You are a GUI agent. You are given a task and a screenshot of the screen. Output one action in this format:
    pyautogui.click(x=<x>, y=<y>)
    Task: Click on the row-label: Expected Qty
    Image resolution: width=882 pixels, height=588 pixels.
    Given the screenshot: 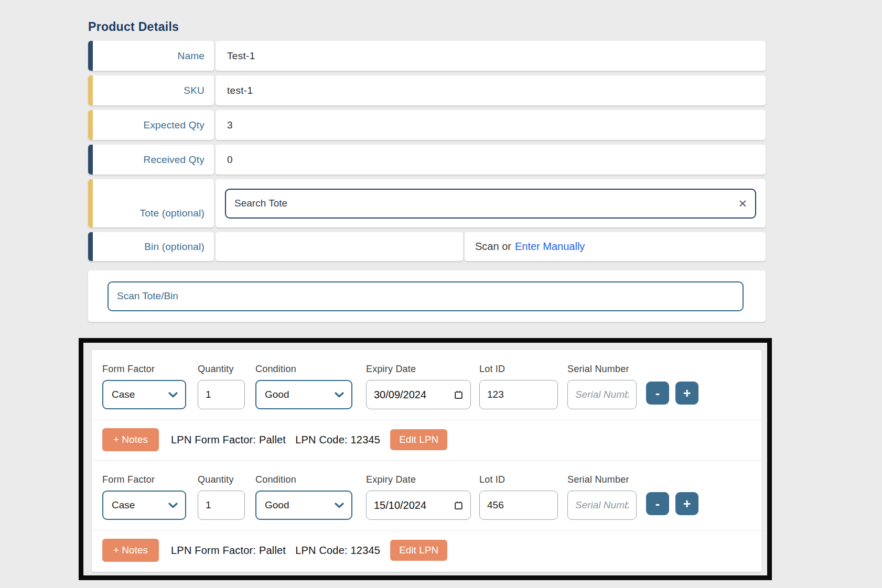 What is the action you would take?
    pyautogui.click(x=174, y=125)
    